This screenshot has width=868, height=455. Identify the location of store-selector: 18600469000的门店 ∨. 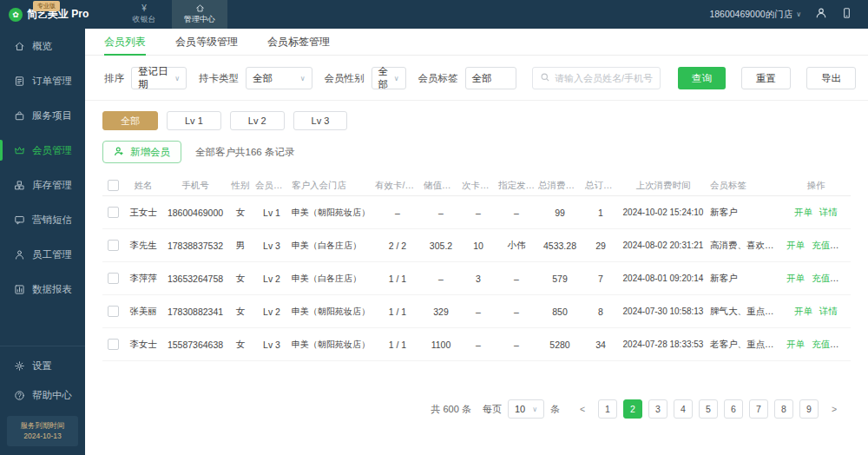
(755, 15).